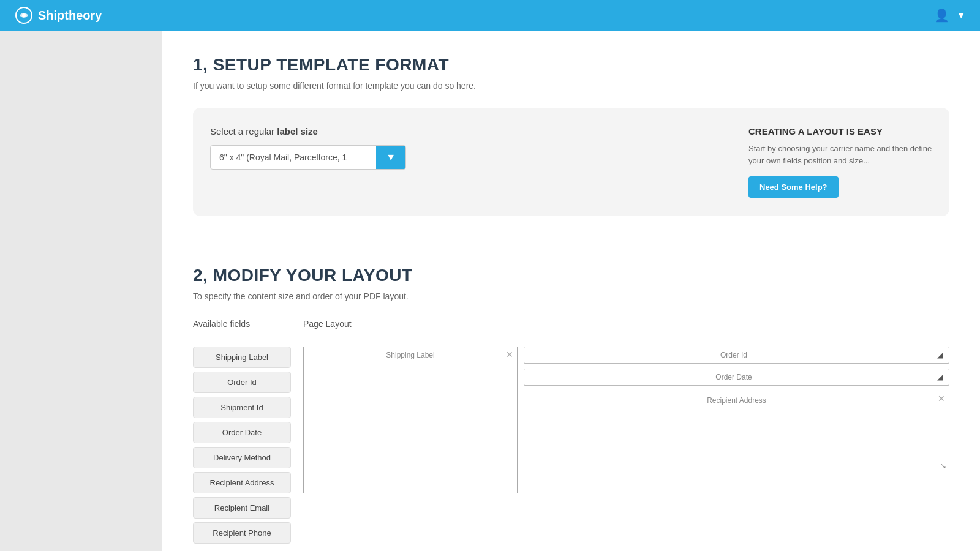  I want to click on page-layout-col-header: Page Layout, so click(626, 324).